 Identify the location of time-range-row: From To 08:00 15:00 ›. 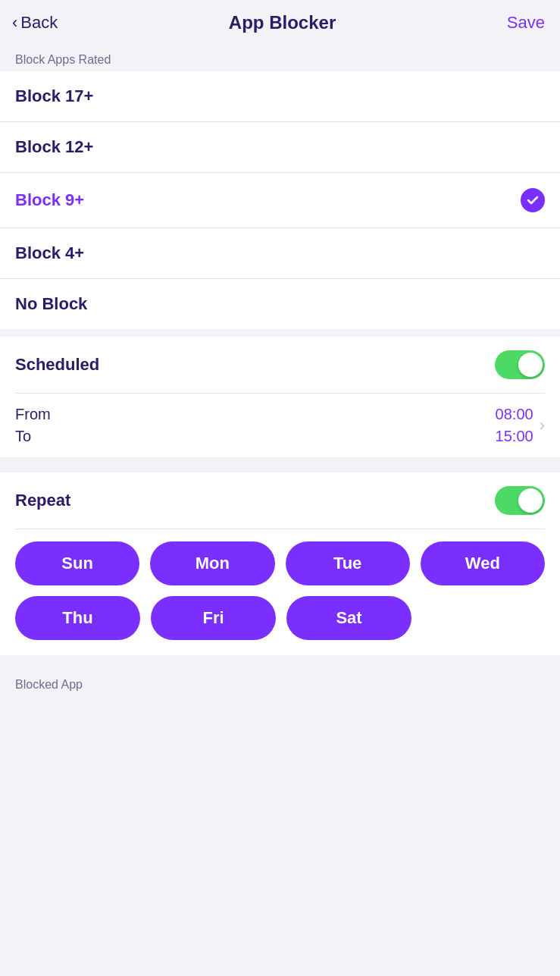
(280, 425).